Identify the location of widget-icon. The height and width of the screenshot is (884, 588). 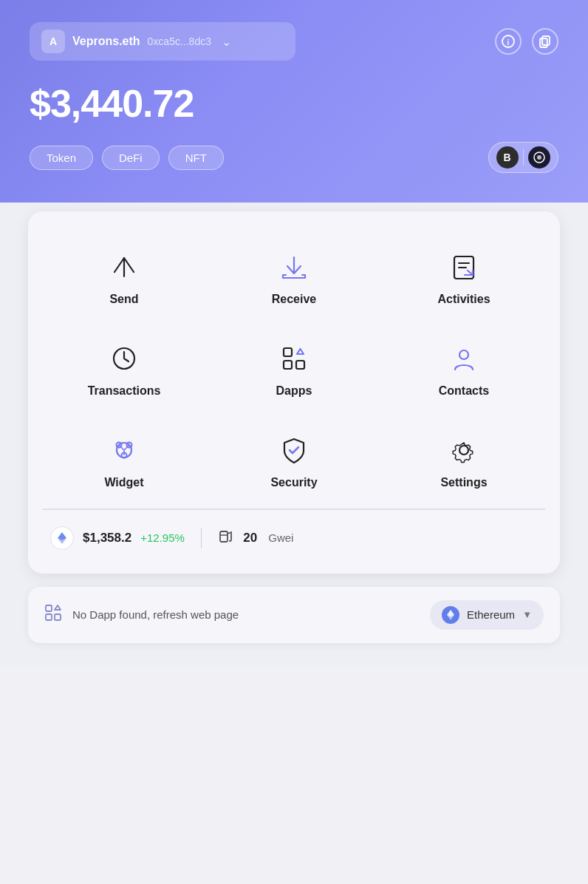
(124, 450).